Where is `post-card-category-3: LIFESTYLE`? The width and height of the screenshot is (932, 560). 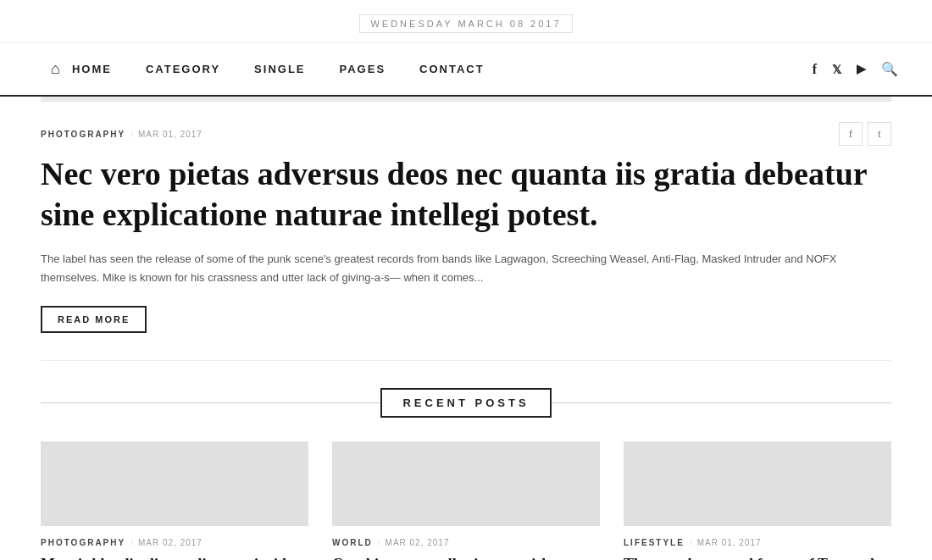 post-card-category-3: LIFESTYLE is located at coordinates (654, 542).